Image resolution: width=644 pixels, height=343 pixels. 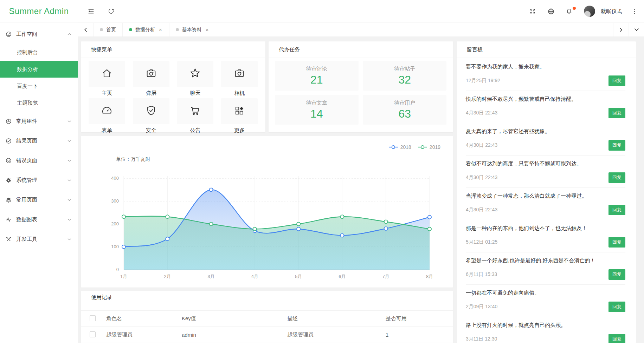 I want to click on fullscreen-icon, so click(x=533, y=11).